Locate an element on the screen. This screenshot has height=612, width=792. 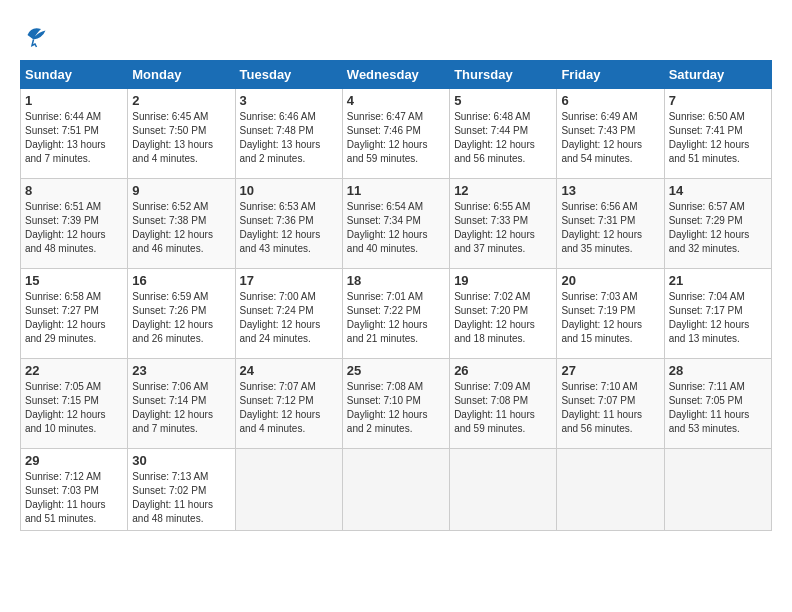
day-number: 22 is located at coordinates (74, 370).